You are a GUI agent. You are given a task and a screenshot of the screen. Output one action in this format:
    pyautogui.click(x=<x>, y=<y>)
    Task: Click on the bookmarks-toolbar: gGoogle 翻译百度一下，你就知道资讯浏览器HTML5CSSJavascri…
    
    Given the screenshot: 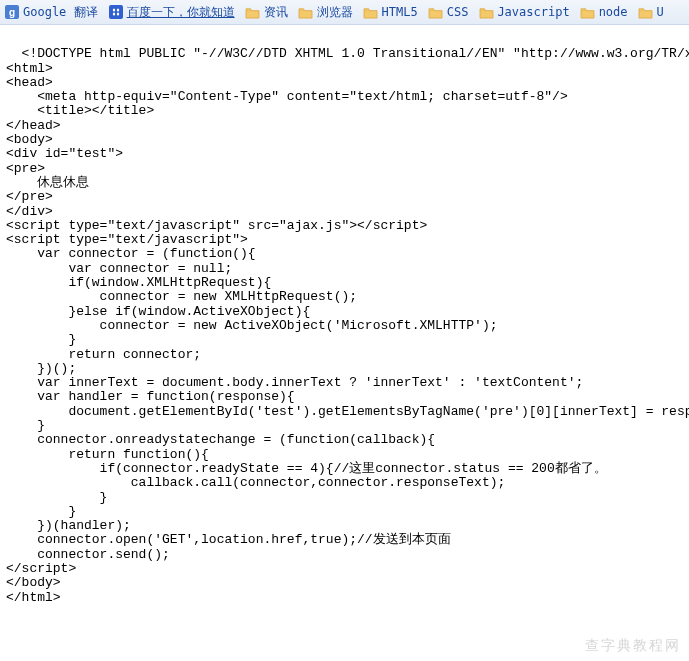 What is the action you would take?
    pyautogui.click(x=344, y=12)
    